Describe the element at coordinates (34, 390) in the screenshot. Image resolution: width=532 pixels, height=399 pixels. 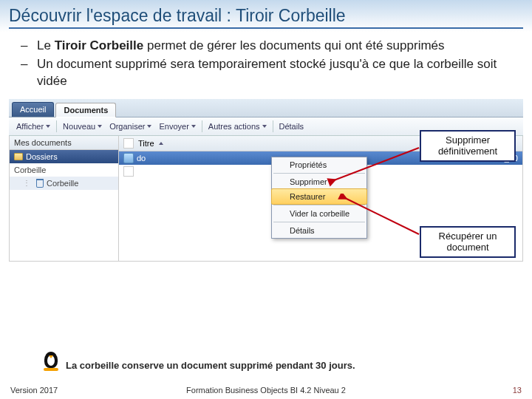
I see `footer-version: Version 2017` at that location.